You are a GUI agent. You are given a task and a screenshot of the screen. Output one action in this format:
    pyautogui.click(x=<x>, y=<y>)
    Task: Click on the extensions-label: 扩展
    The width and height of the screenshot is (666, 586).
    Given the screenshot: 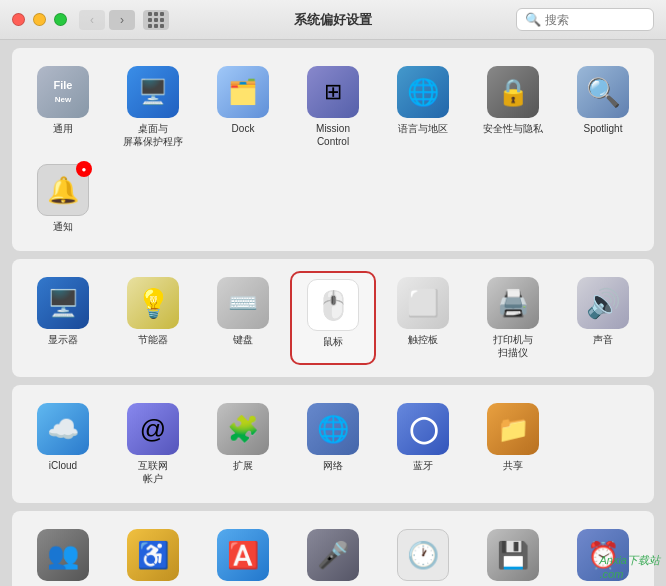 What is the action you would take?
    pyautogui.click(x=243, y=466)
    